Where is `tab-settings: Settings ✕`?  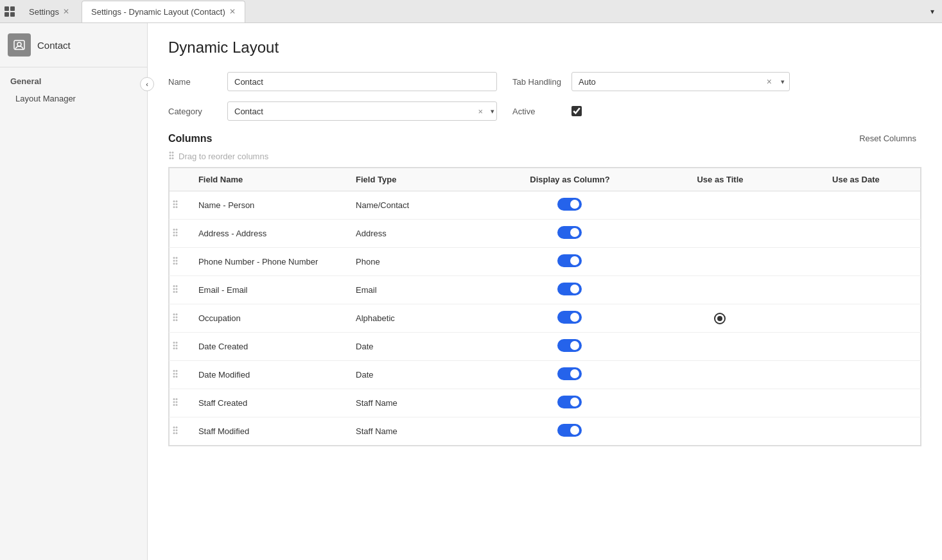 tab-settings: Settings ✕ is located at coordinates (49, 12).